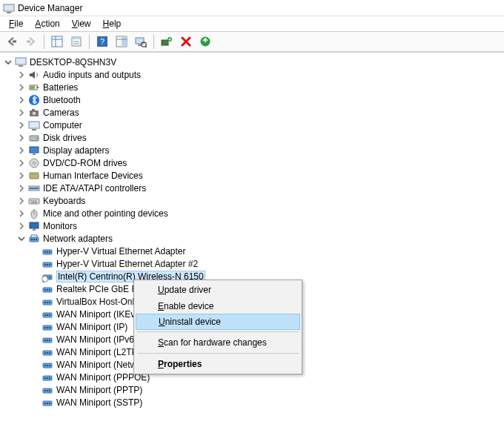 Image resolution: width=504 pixels, height=433 pixels. I want to click on context-menu-item: Enable device, so click(218, 306).